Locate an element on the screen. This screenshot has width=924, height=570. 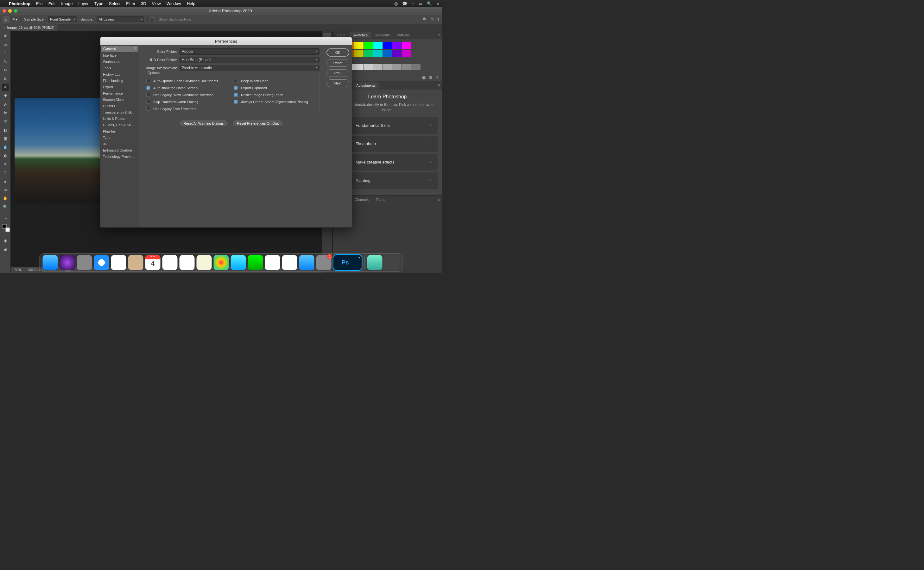
dock-launchpad is located at coordinates (85, 262).